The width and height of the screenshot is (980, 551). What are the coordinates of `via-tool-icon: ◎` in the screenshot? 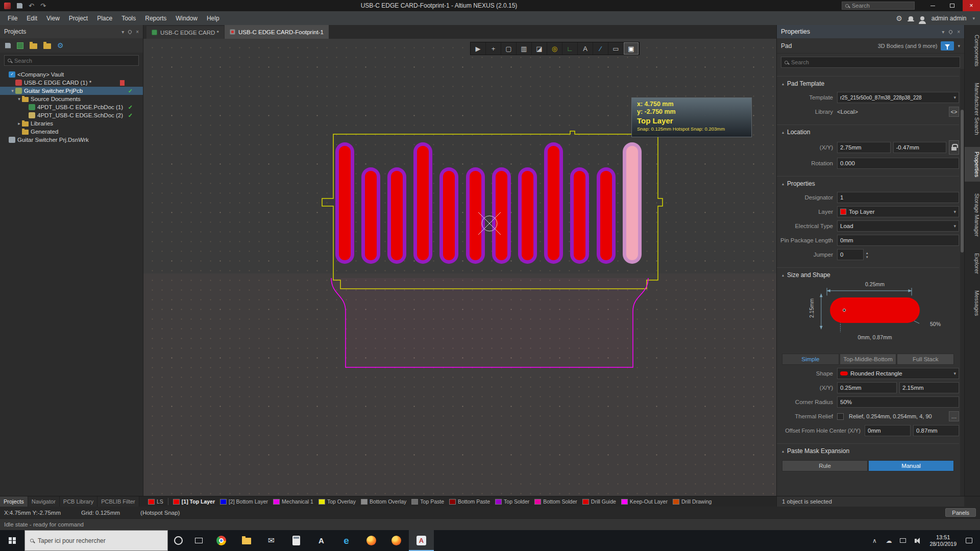 It's located at (555, 48).